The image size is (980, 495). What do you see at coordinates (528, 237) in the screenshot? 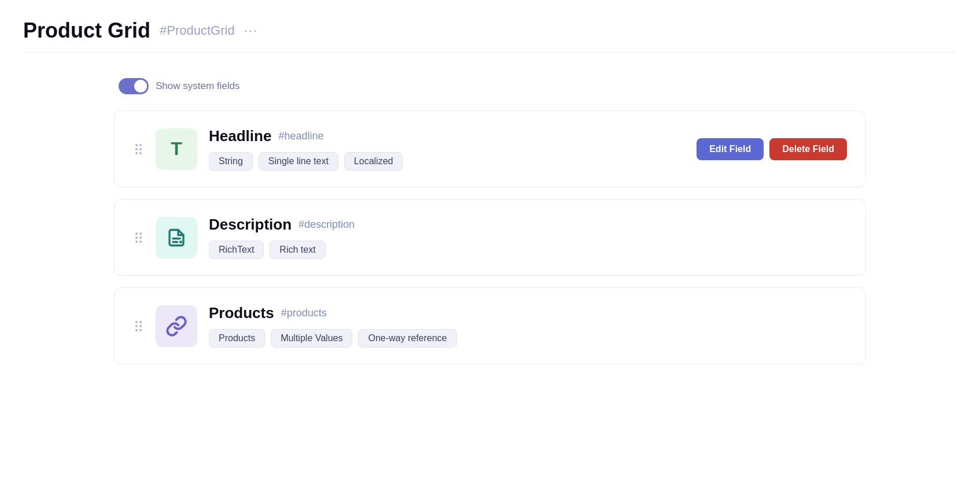
I see `field-info-description: Description#descriptionRichTextRich text` at bounding box center [528, 237].